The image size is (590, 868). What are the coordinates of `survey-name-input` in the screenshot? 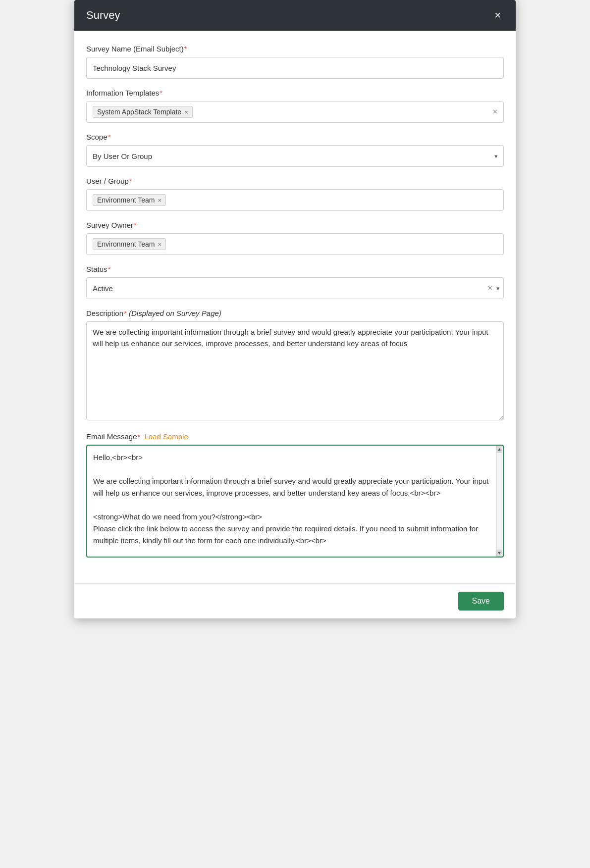 It's located at (295, 68).